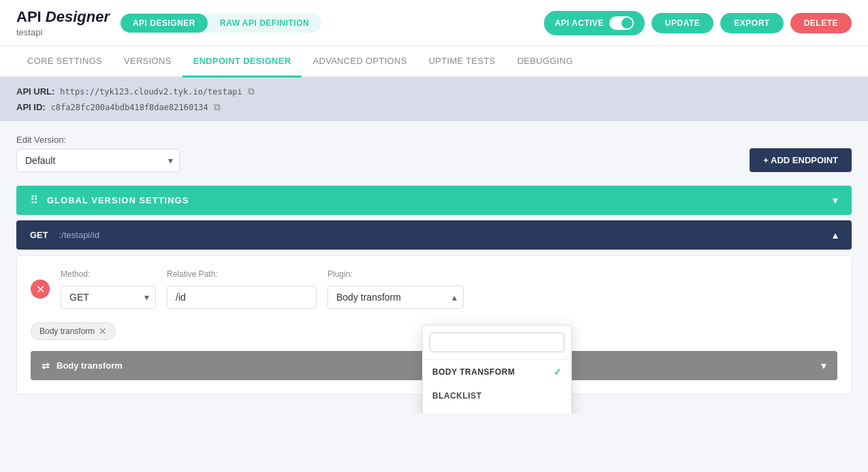 The height and width of the screenshot is (472, 868). Describe the element at coordinates (434, 23) in the screenshot. I see `header: API Designer testapi API DESIGNER RAW AP…` at that location.